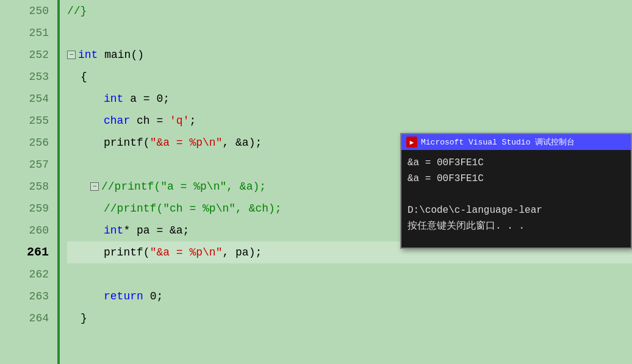 This screenshot has width=632, height=364. I want to click on code-token: return, so click(123, 296).